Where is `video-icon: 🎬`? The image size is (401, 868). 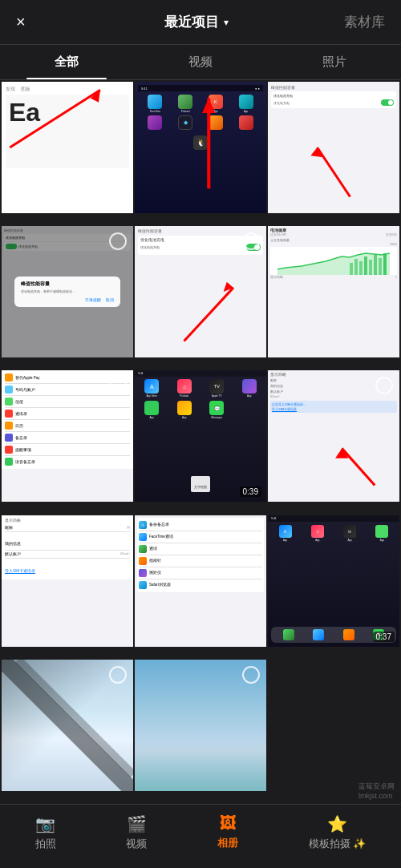 video-icon: 🎬 is located at coordinates (136, 824).